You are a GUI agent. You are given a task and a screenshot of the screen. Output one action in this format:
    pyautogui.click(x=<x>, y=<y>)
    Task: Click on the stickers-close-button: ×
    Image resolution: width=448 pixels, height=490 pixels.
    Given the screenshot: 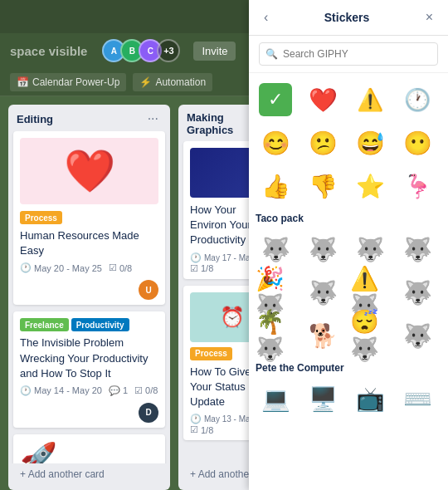 What is the action you would take?
    pyautogui.click(x=430, y=17)
    